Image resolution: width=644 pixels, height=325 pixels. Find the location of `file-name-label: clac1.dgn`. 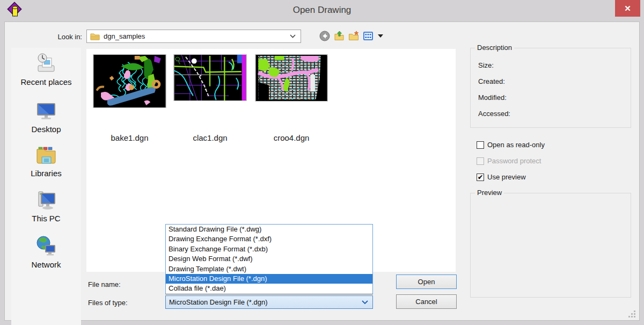

file-name-label: clac1.dgn is located at coordinates (210, 138).